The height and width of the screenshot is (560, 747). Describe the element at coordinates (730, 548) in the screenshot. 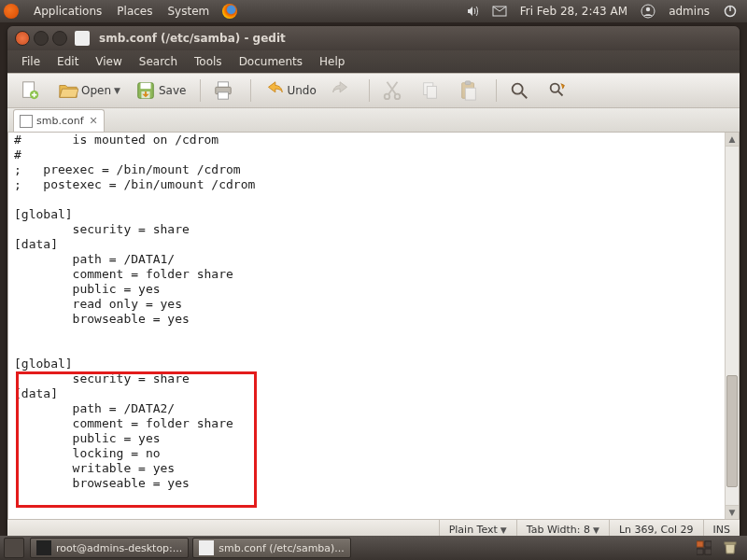

I see `trash-icon` at that location.